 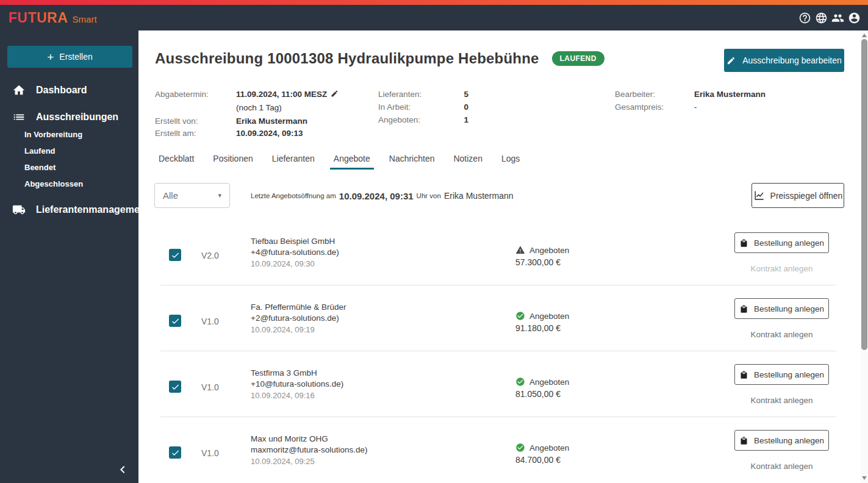 I want to click on suppliers-value: 5, so click(x=450, y=94).